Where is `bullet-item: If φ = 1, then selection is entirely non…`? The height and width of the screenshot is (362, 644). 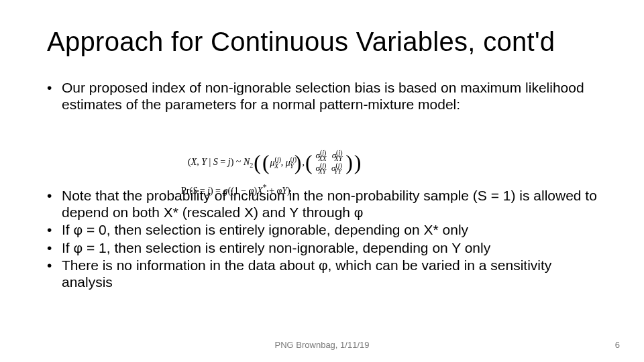 bullet-item: If φ = 1, then selection is entirely non… is located at coordinates (322, 248).